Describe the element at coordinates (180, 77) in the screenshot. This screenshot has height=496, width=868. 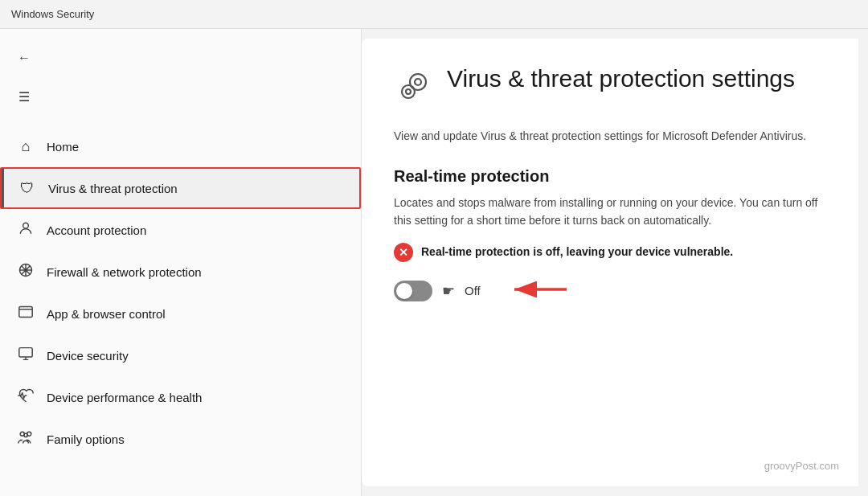
I see `sidebar-top-controls: ← ☰` at that location.